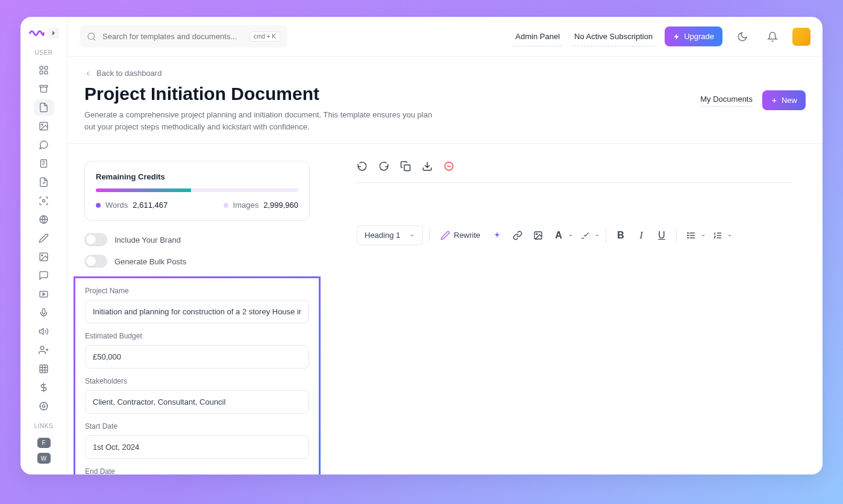  What do you see at coordinates (460, 235) in the screenshot?
I see `rewrite-button: Rewrite` at bounding box center [460, 235].